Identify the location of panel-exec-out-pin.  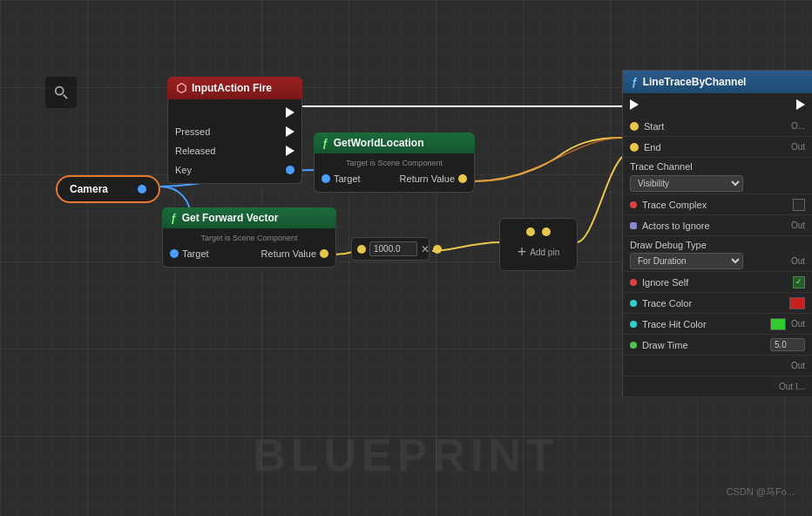
(801, 105).